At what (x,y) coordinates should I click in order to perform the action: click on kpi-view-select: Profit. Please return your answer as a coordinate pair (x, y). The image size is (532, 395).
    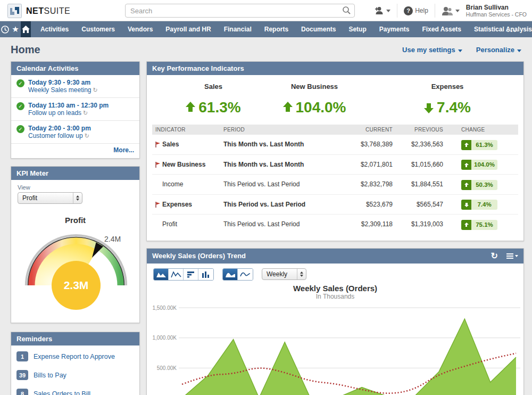
    Looking at the image, I should click on (50, 198).